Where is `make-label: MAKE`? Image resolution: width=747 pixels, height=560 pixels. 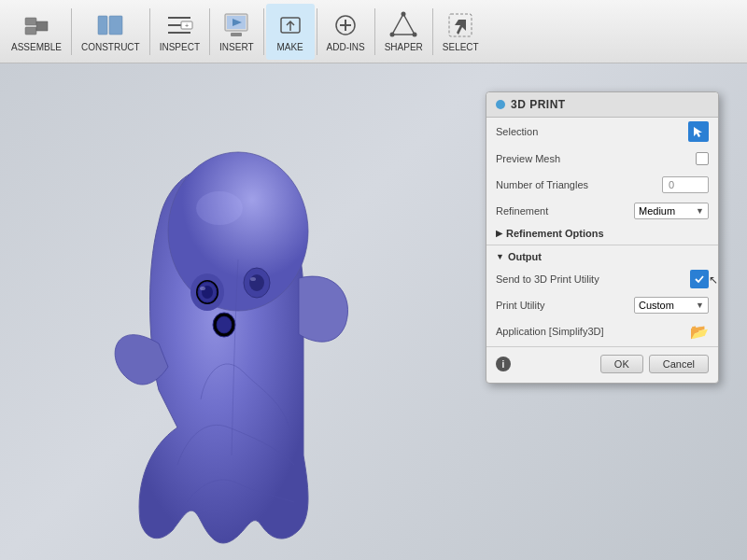 make-label: MAKE is located at coordinates (289, 47).